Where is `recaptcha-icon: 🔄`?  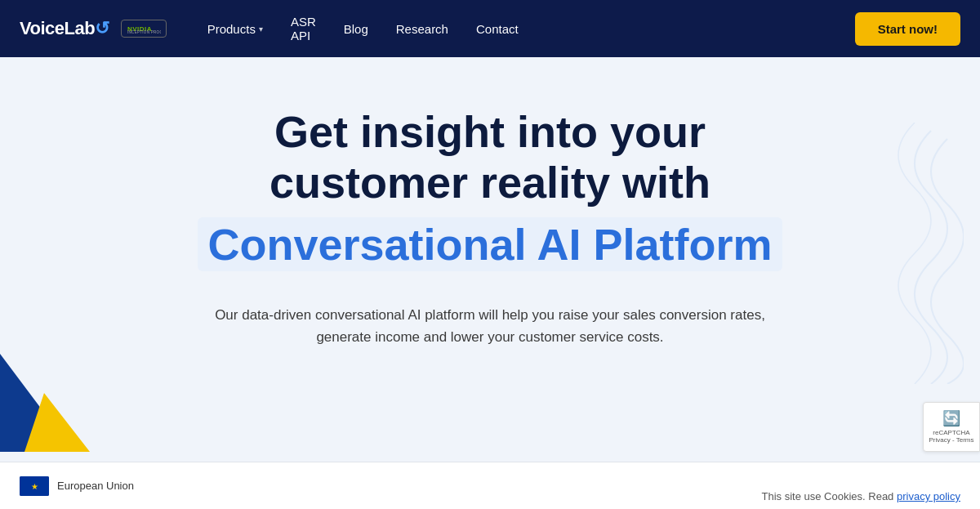
recaptcha-icon: 🔄 is located at coordinates (951, 418).